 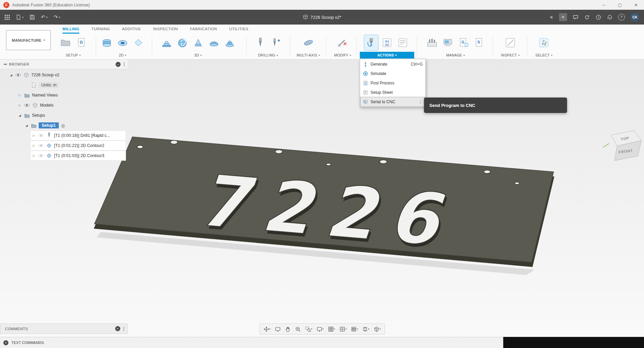 What do you see at coordinates (393, 92) in the screenshot?
I see `menu-item-setup-sheet: Setup Sheet` at bounding box center [393, 92].